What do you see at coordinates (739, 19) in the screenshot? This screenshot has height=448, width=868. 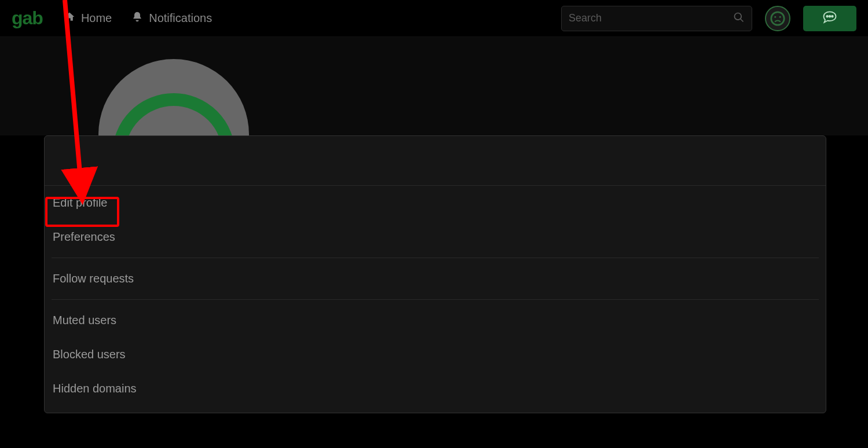 I see `search-icon` at bounding box center [739, 19].